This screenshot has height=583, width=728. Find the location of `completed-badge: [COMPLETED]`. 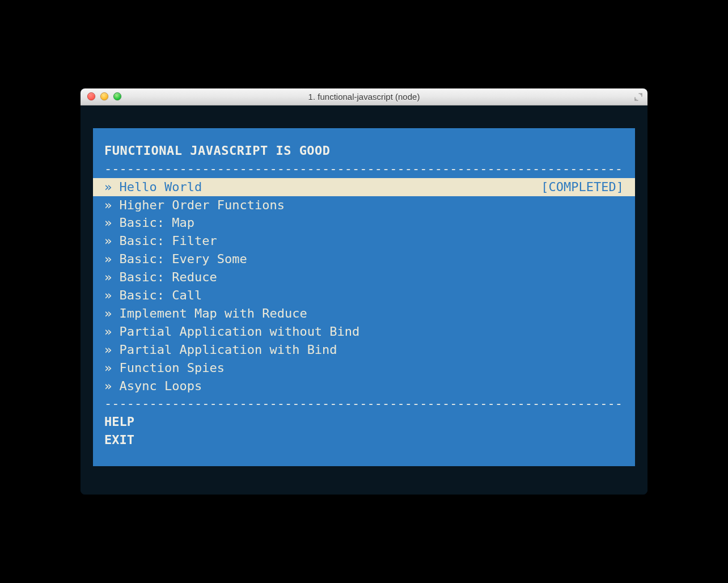

completed-badge: [COMPLETED] is located at coordinates (582, 187).